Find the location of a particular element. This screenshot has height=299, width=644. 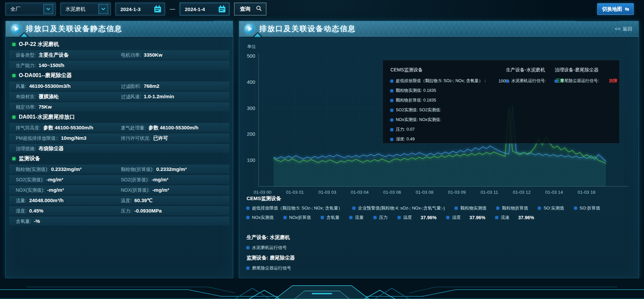

section-label: 监测设备 is located at coordinates (30, 159).